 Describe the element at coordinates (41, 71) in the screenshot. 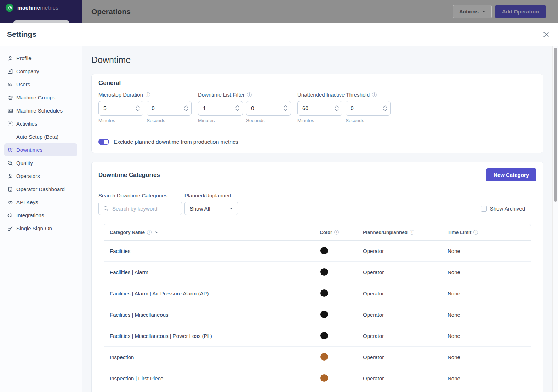

I see `sidebar-item-company: Company` at that location.